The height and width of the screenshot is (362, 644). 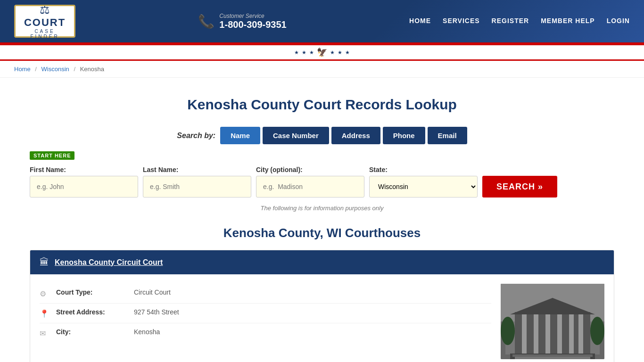 I want to click on courthouse-details: ⚙ Court Type: Circuit Court 📍 Street Add…, so click(x=265, y=321).